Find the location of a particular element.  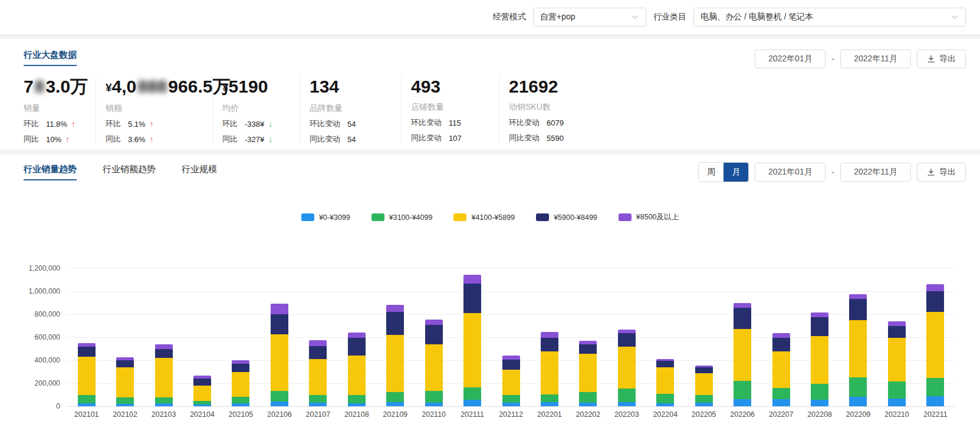

stat-label: 店铺数量 is located at coordinates (452, 107).